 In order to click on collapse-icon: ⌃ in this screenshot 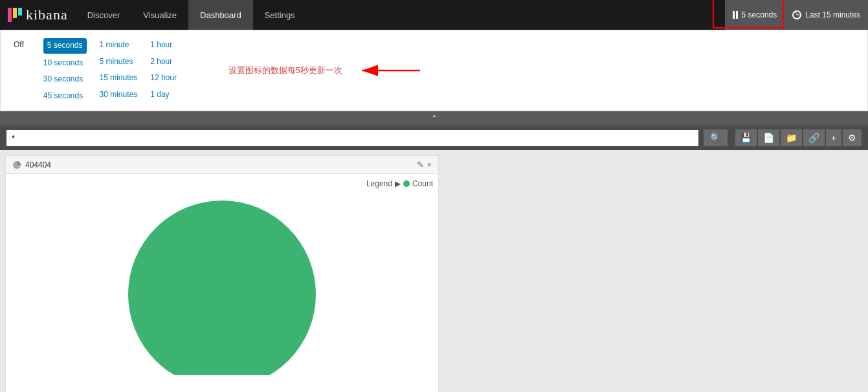, I will do `click(434, 118)`.